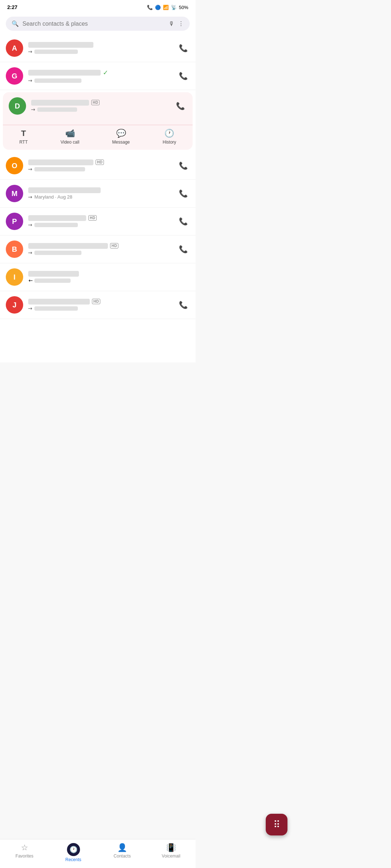 The width and height of the screenshot is (391, 868). Describe the element at coordinates (169, 142) in the screenshot. I see `history-label: History` at that location.